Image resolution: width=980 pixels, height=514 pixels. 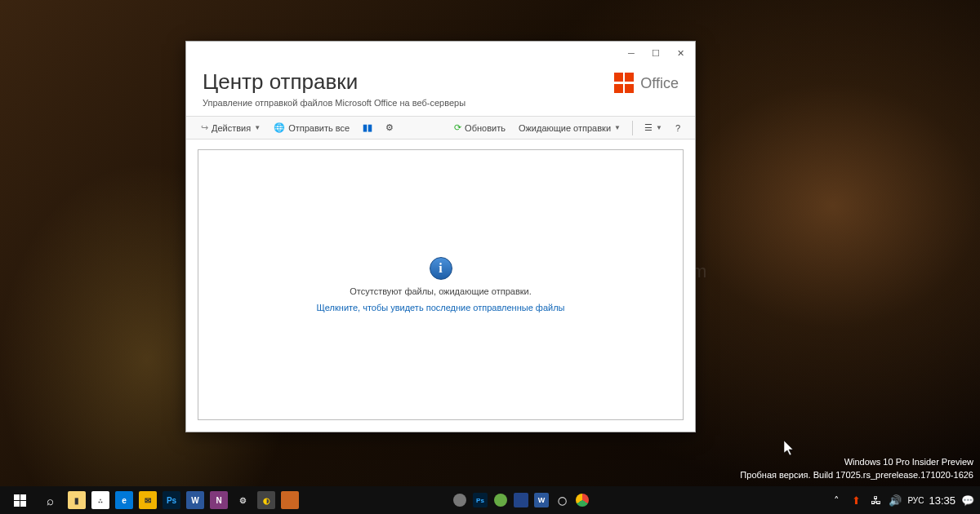 What do you see at coordinates (124, 500) in the screenshot?
I see `taskbar-app-edge: e` at bounding box center [124, 500].